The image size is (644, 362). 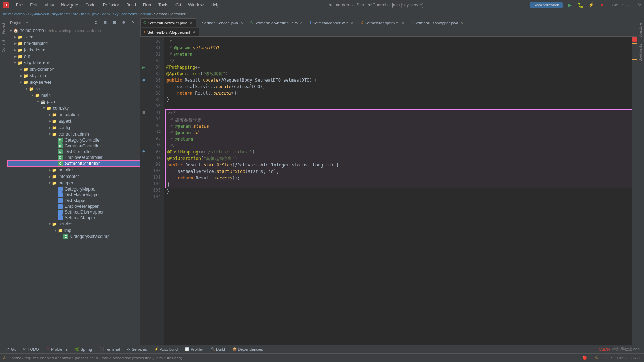 What do you see at coordinates (73, 89) in the screenshot?
I see `tree-item-src: ▼ 📁 src` at bounding box center [73, 89].